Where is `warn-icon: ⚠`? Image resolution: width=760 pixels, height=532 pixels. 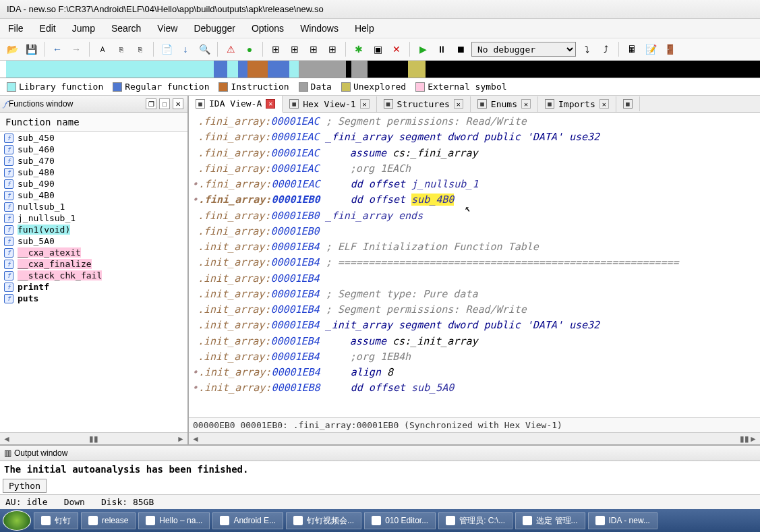 warn-icon: ⚠ is located at coordinates (231, 49).